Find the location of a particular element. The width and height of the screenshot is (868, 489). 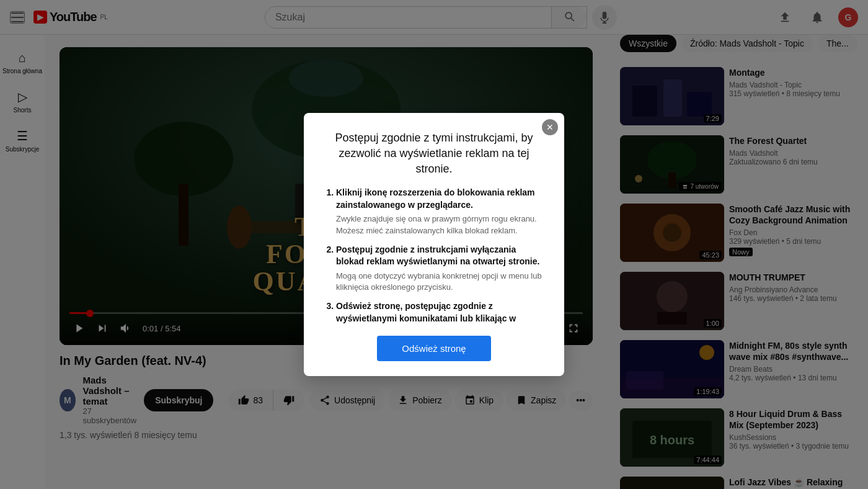

modal-step-3: Odśwież stronę, postępując zgodnie z wyś… is located at coordinates (440, 312).